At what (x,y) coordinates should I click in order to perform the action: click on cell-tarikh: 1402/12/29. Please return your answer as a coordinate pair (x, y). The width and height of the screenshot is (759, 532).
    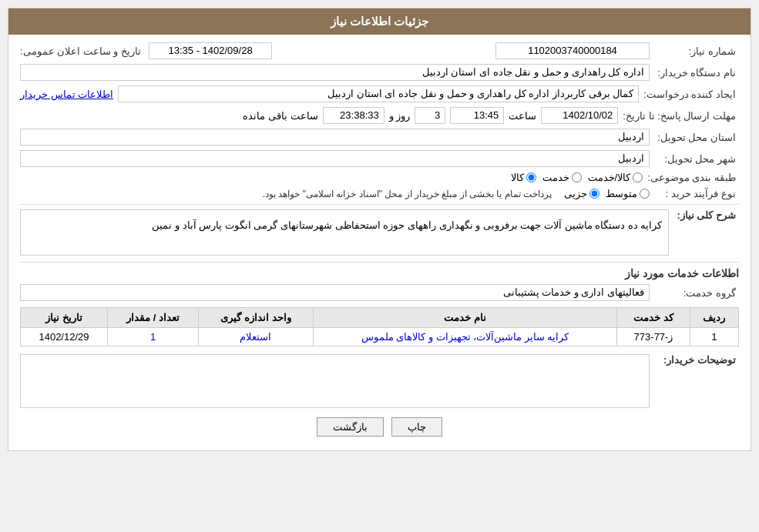
    Looking at the image, I should click on (65, 337).